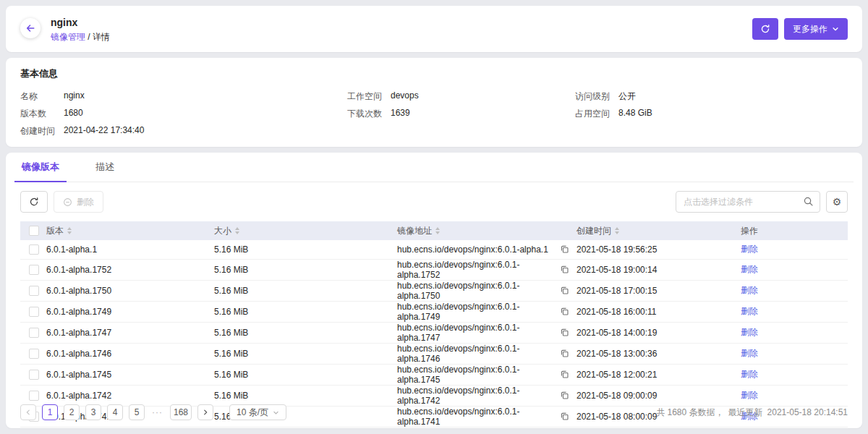 The width and height of the screenshot is (868, 434). I want to click on refresh-page-button, so click(765, 29).